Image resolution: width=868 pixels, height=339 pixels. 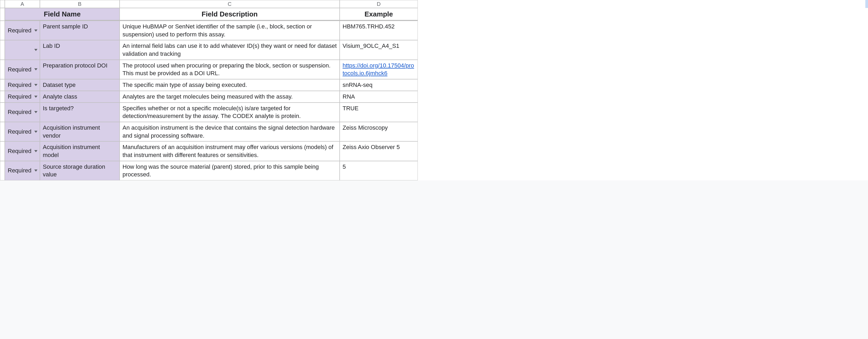 What do you see at coordinates (230, 50) in the screenshot?
I see `field-description-cell: An internal field labs can use it to add…` at bounding box center [230, 50].